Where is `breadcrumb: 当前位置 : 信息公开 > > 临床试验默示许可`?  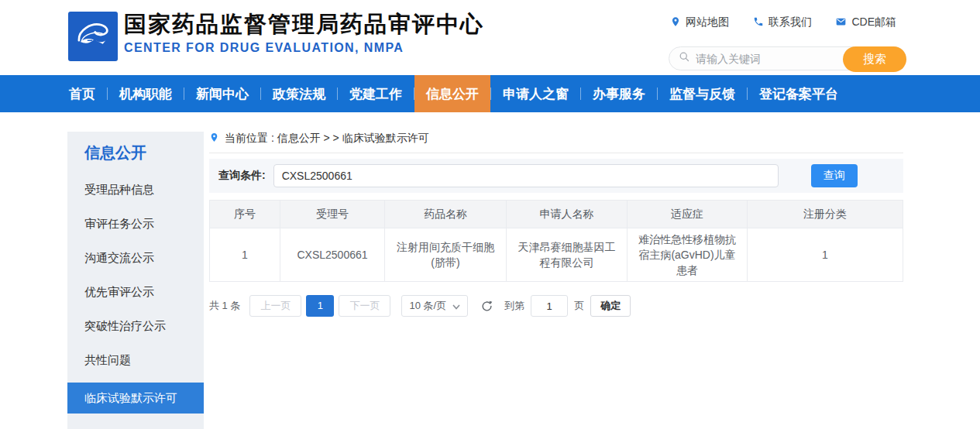 breadcrumb: 当前位置 : 信息公开 > > 临床试验默示许可 is located at coordinates (556, 142).